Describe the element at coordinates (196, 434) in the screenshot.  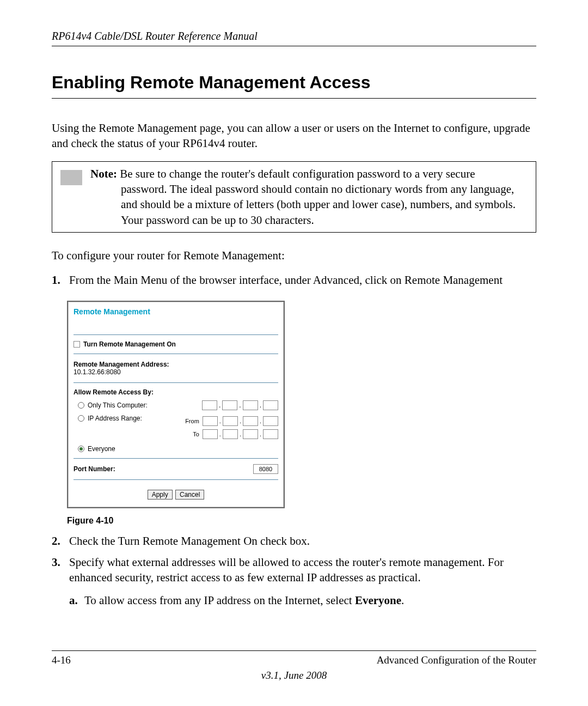
I see `to-label: To` at that location.